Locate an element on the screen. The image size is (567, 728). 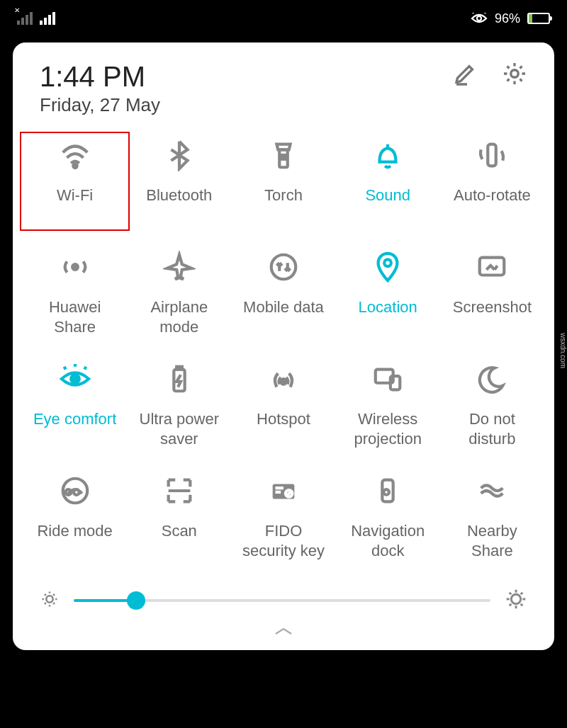
tile-projection: Wireless projection is located at coordinates (388, 405).